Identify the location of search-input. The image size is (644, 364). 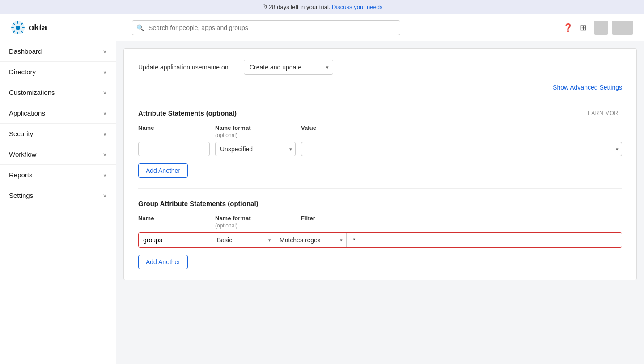
(266, 28).